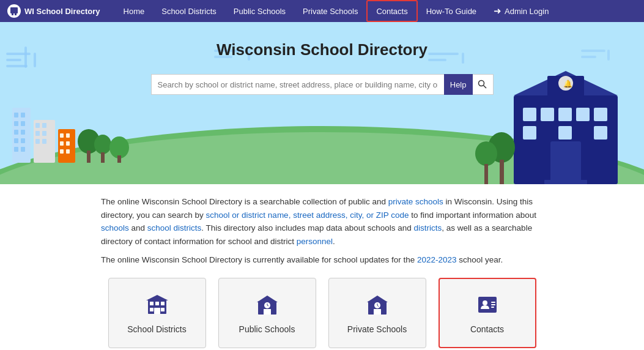 The height and width of the screenshot is (350, 644). Describe the element at coordinates (391, 11) in the screenshot. I see `nav-contacts: Contacts` at that location.